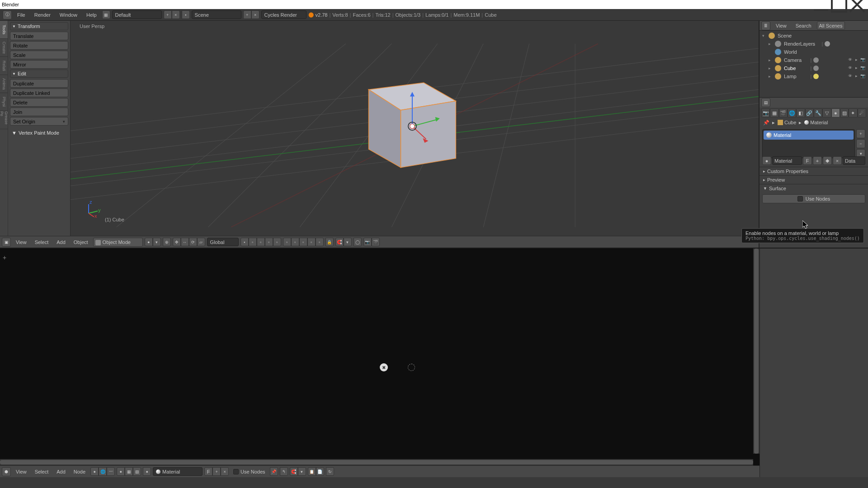 Image resolution: width=868 pixels, height=488 pixels. Describe the element at coordinates (804, 26) in the screenshot. I see `outliner-search: Search` at that location.